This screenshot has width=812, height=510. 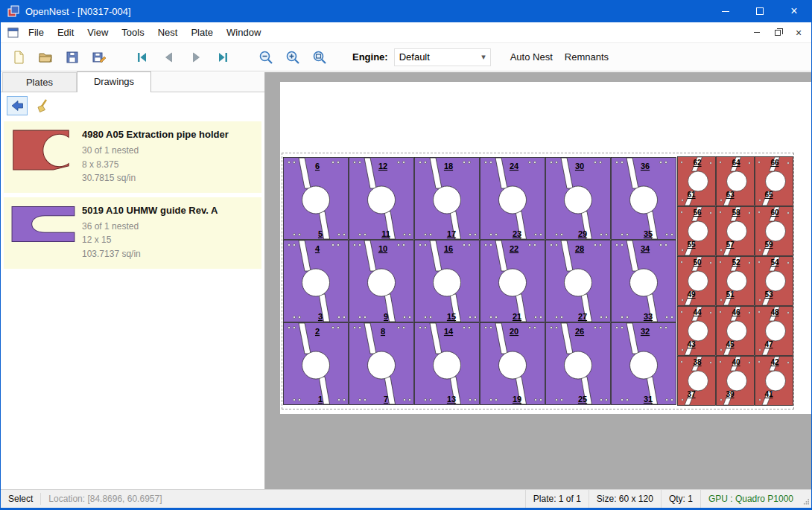 I want to click on nest-cell-purple: 3029, so click(x=578, y=199).